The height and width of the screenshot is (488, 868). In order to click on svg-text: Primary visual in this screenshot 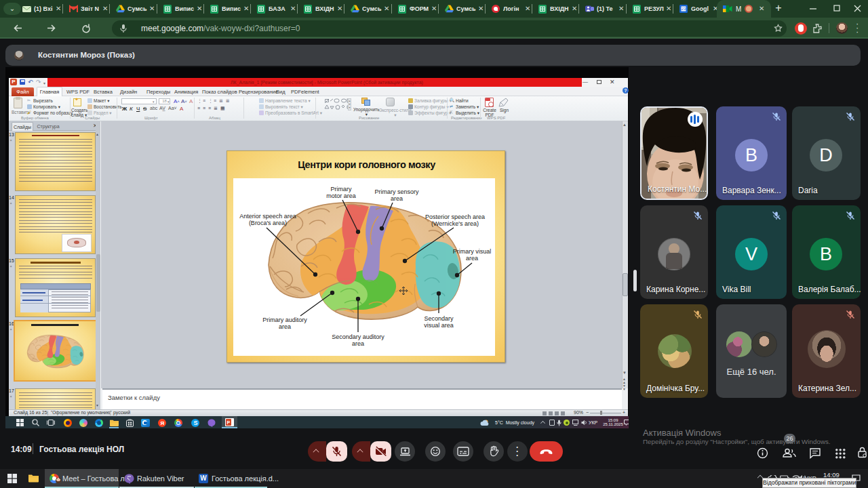, I will do `click(472, 251)`.